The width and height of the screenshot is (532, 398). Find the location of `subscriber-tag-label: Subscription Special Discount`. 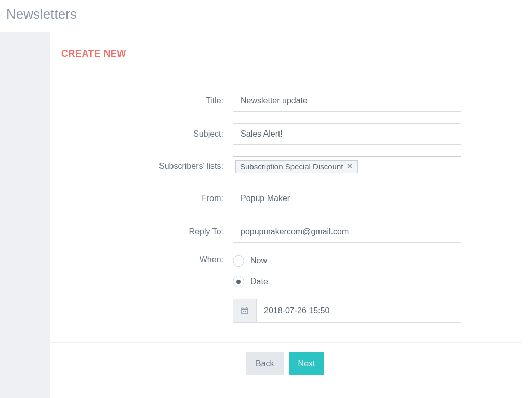

subscriber-tag-label: Subscription Special Discount is located at coordinates (291, 166).